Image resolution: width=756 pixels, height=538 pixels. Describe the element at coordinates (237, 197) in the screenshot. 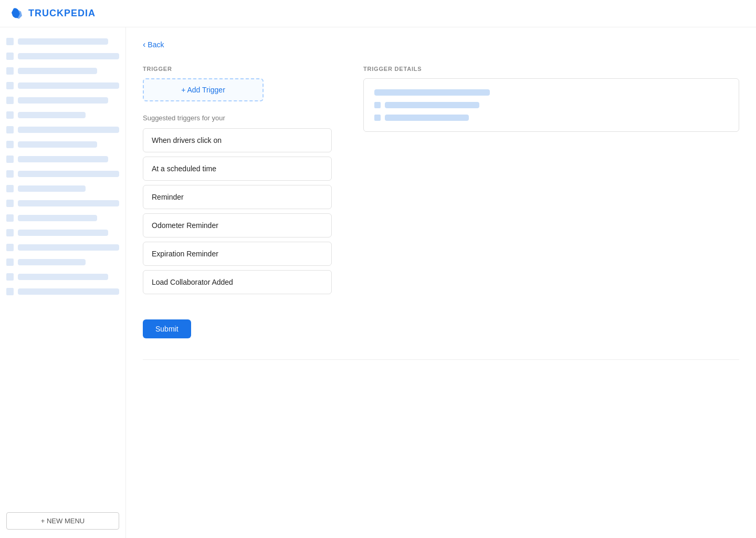

I see `trigger-item-reminder: Reminder` at that location.